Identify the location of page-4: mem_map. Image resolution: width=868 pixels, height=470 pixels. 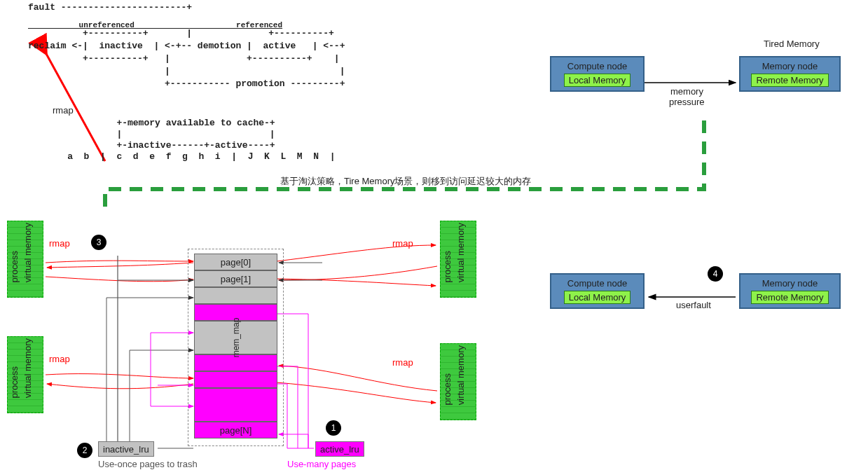
(235, 338).